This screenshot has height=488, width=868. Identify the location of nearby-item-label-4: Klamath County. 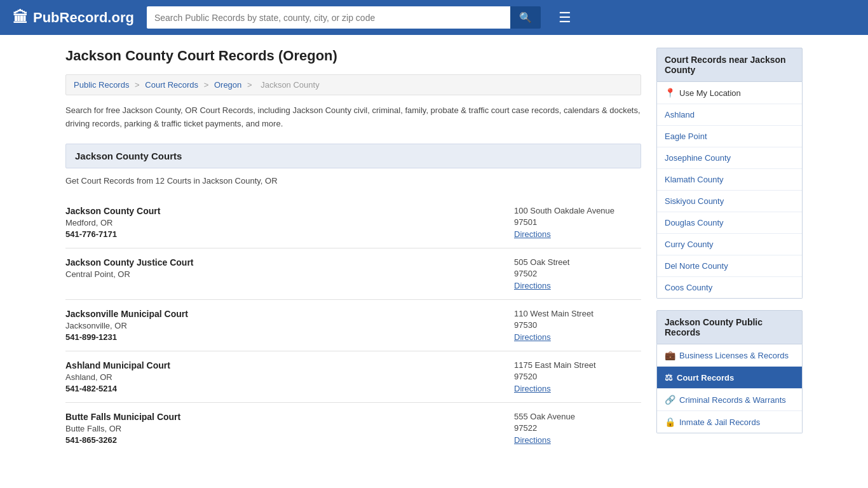
(694, 179).